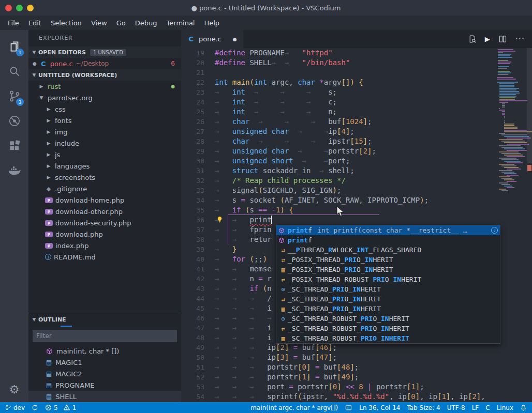 This screenshot has height=413, width=532. What do you see at coordinates (14, 121) in the screenshot?
I see `activity-debug-disabled` at bounding box center [14, 121].